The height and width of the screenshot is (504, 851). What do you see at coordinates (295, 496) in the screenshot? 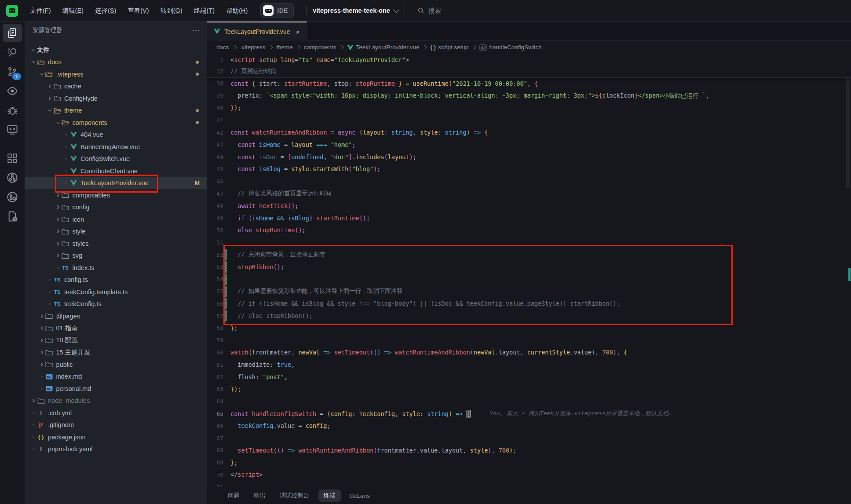
I see `panel-tab-调试控制台: 调试控制台` at bounding box center [295, 496].